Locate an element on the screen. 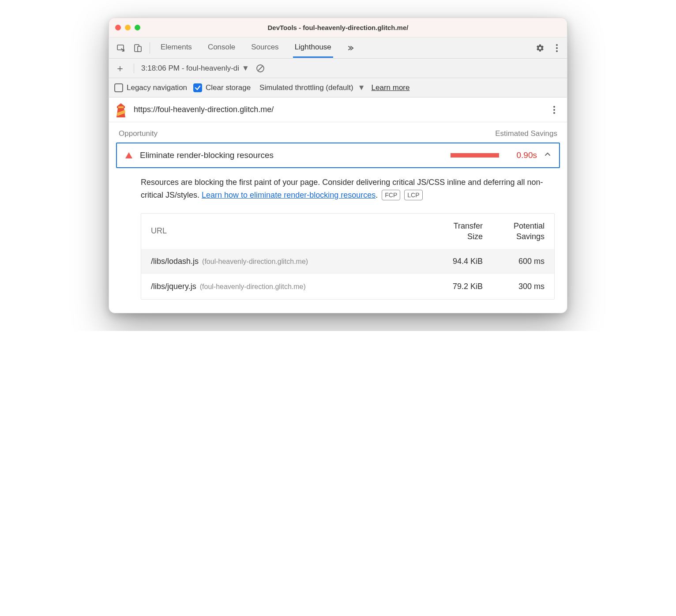 The width and height of the screenshot is (676, 616). close-window-button is located at coordinates (118, 27).